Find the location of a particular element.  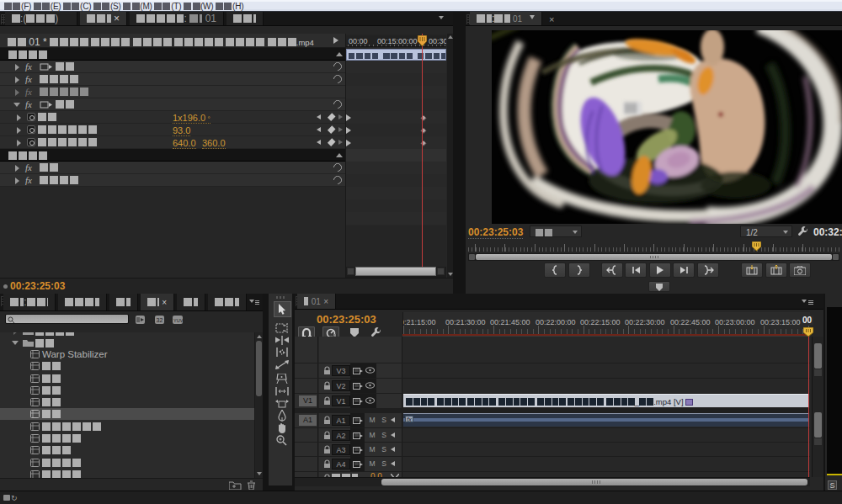

svg-text: 32 is located at coordinates (160, 320).